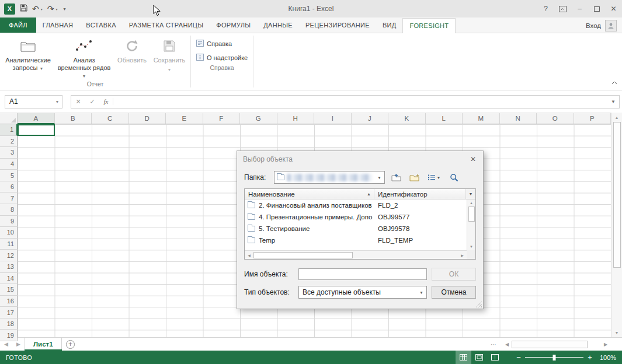 This screenshot has height=364, width=622. I want to click on column-header-id: Идентификатор, so click(421, 194).